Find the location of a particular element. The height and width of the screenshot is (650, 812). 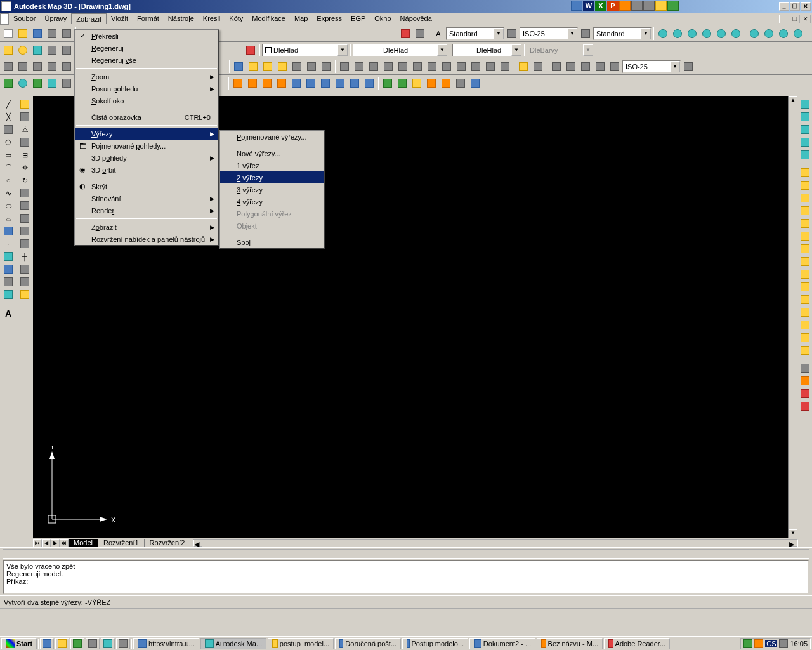

xline-icon: ╳ is located at coordinates (8, 117).